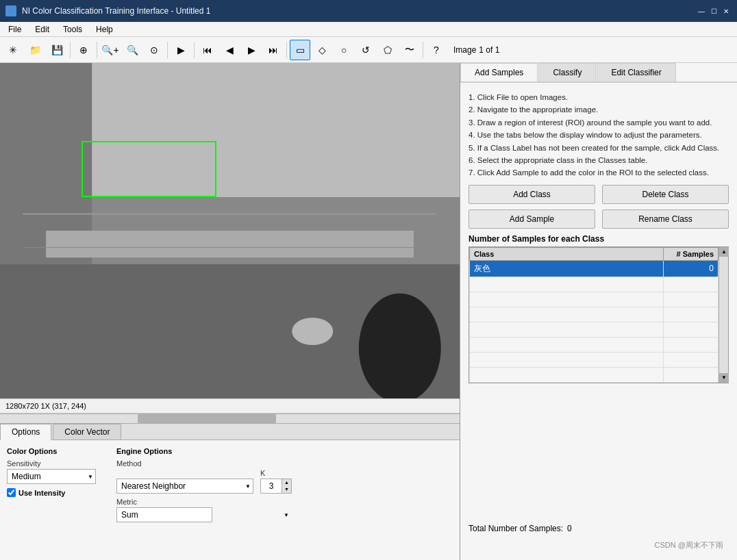  I want to click on table-header: Class # Samples, so click(595, 253).